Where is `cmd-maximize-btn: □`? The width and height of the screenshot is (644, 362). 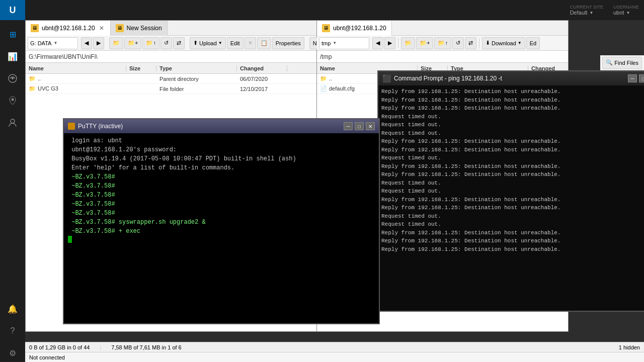
cmd-maximize-btn: □ is located at coordinates (641, 78).